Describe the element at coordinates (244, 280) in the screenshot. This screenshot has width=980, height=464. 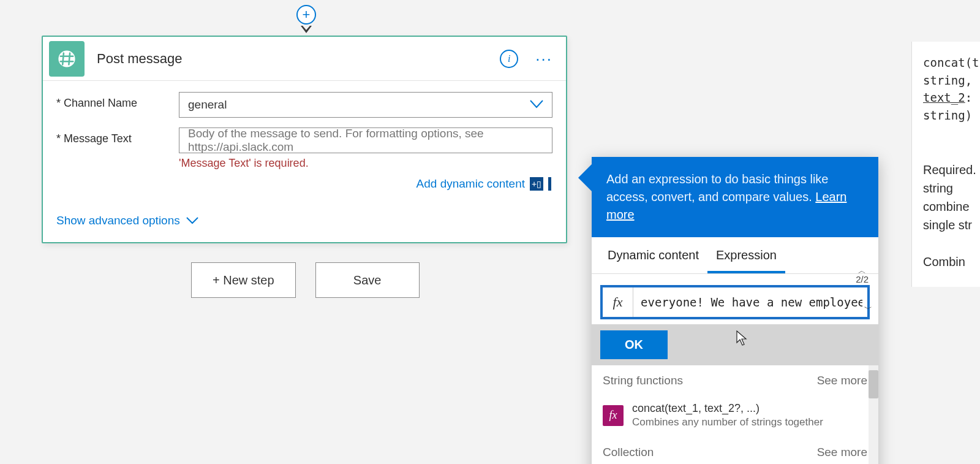
I see `new-step-button: + New step` at that location.